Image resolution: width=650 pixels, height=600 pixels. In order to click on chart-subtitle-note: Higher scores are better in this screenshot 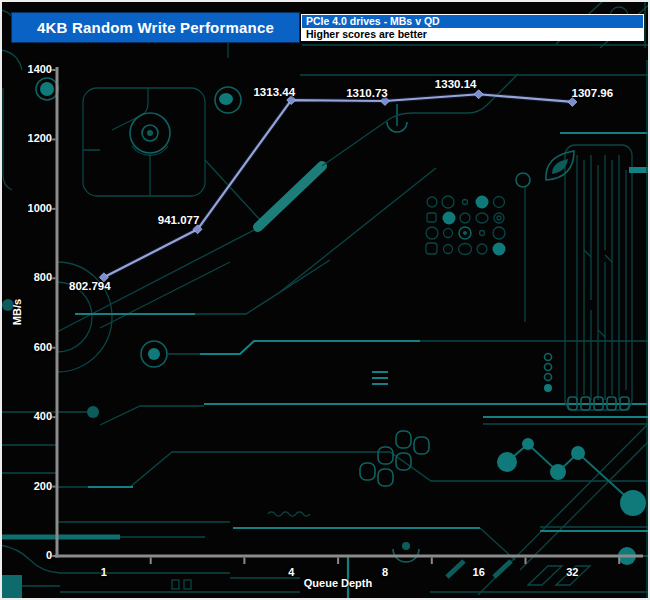, I will do `click(472, 34)`.